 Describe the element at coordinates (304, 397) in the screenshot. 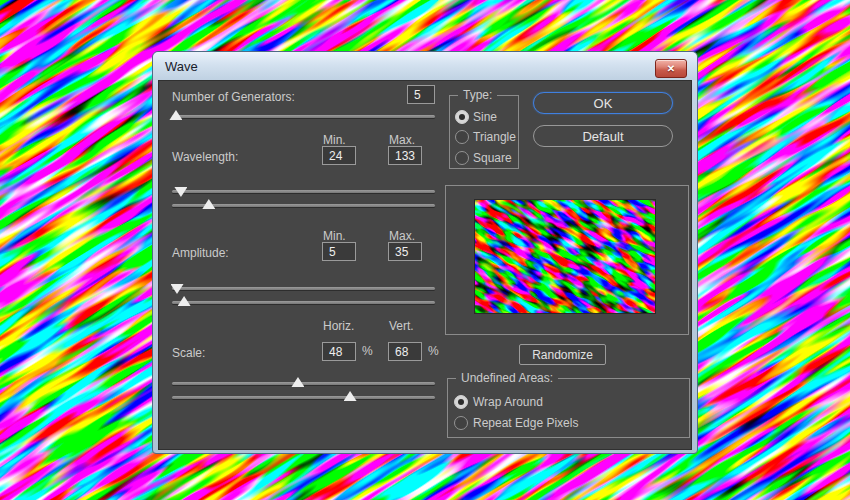

I see `scale-vert-slider` at that location.